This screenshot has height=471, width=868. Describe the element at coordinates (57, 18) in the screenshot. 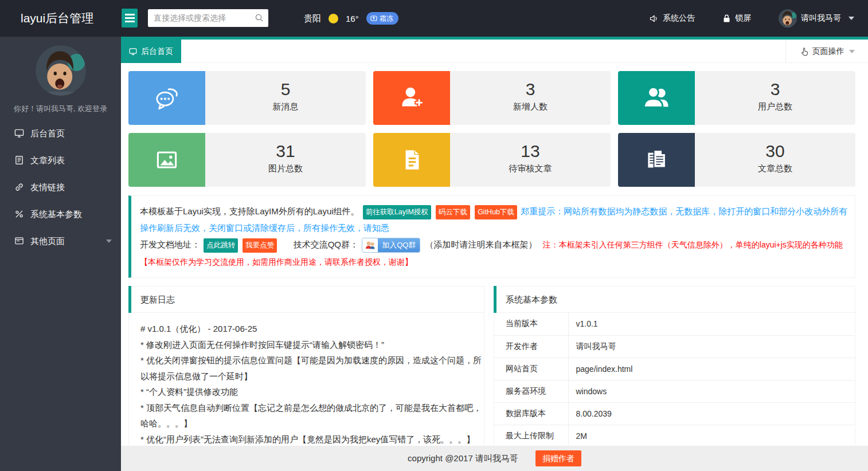

I see `app-logo: layui后台管理` at that location.